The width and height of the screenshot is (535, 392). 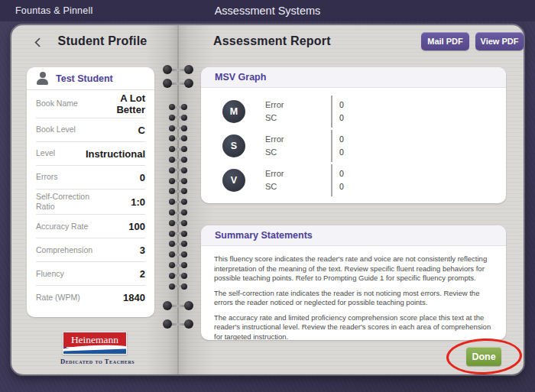 What do you see at coordinates (95, 361) in the screenshot?
I see `heinemann-tagline: Dedicated to Teachers` at bounding box center [95, 361].